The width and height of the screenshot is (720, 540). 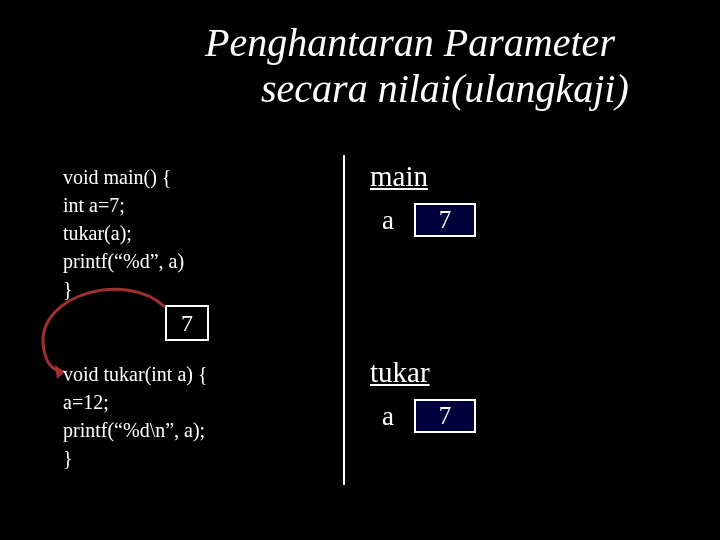 What do you see at coordinates (399, 176) in the screenshot?
I see `stack-heading-main: main` at bounding box center [399, 176].